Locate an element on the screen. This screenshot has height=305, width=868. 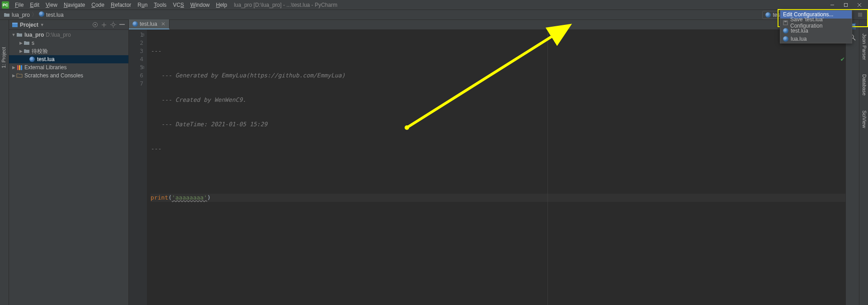
breadcrumb-project: lua_pro is located at coordinates (17, 15).